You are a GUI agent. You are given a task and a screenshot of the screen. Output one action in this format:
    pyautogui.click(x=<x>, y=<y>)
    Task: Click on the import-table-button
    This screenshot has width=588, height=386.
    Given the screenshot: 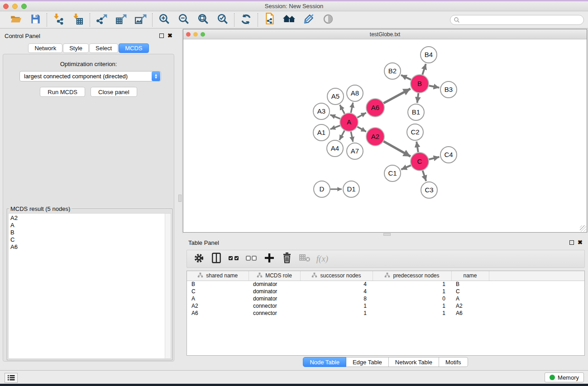 What is the action you would take?
    pyautogui.click(x=78, y=20)
    